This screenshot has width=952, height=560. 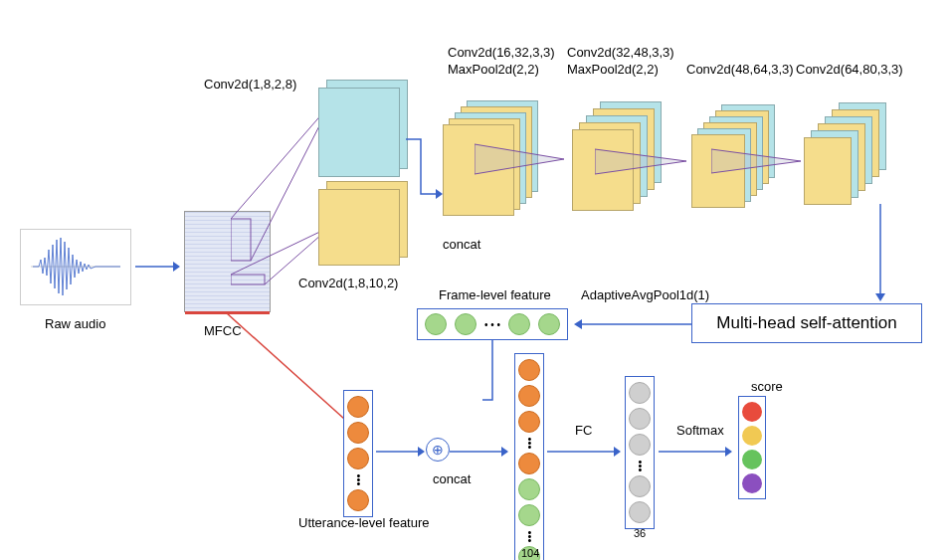 What do you see at coordinates (493, 70) in the screenshot?
I see `maxpool2-label: MaxPool2d(2,2)` at bounding box center [493, 70].